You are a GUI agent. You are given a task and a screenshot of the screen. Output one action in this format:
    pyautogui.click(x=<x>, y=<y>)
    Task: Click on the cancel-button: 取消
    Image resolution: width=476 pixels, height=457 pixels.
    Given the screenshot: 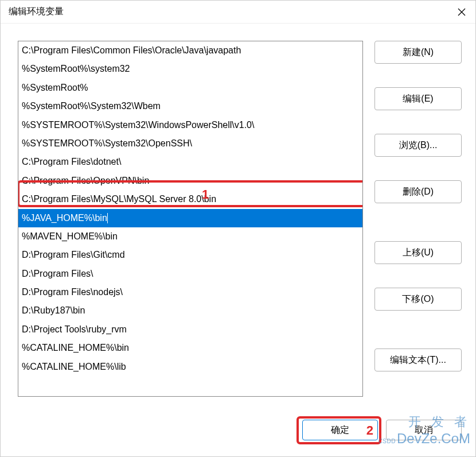 What is the action you would take?
    pyautogui.click(x=424, y=430)
    